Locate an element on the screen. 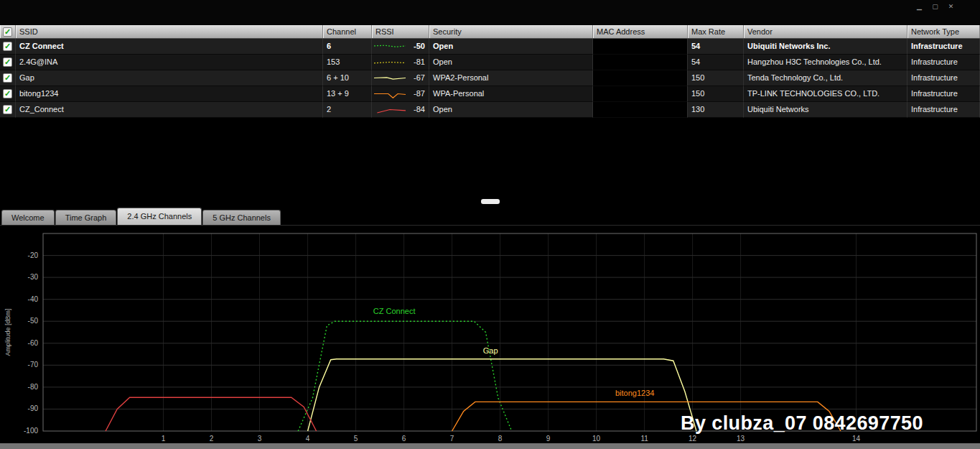 This screenshot has width=980, height=449. svg-text: 1 is located at coordinates (164, 438).